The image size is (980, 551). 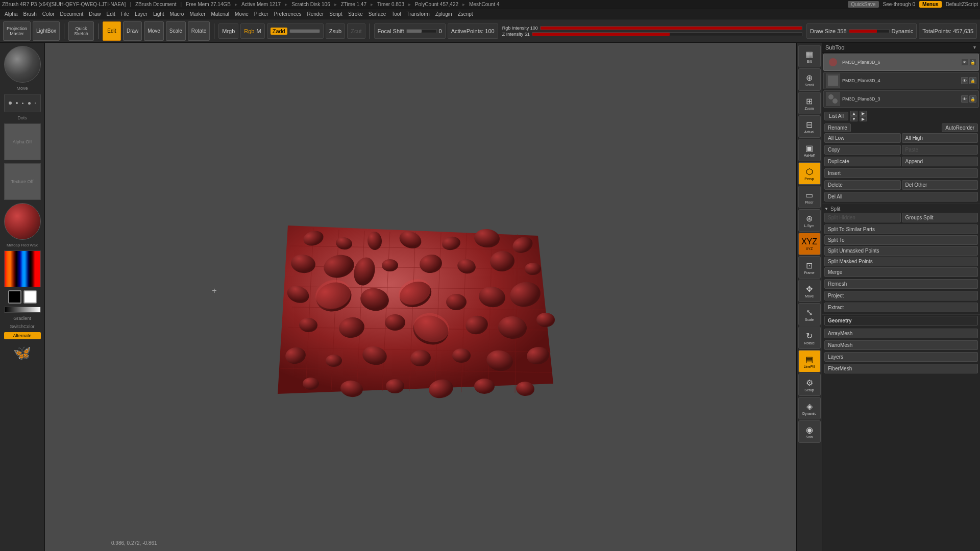 What do you see at coordinates (854, 113) in the screenshot?
I see `arrow-up: ▲` at bounding box center [854, 113].